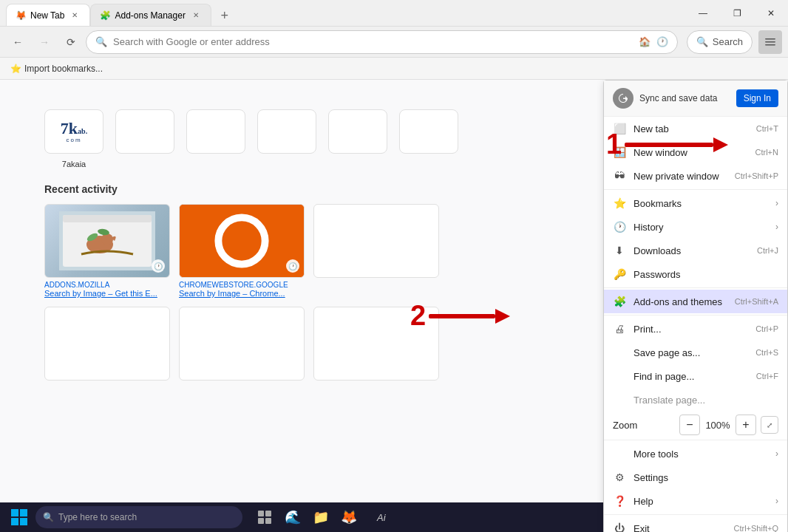  I want to click on zoom-expand-button: ⤢, so click(770, 425).